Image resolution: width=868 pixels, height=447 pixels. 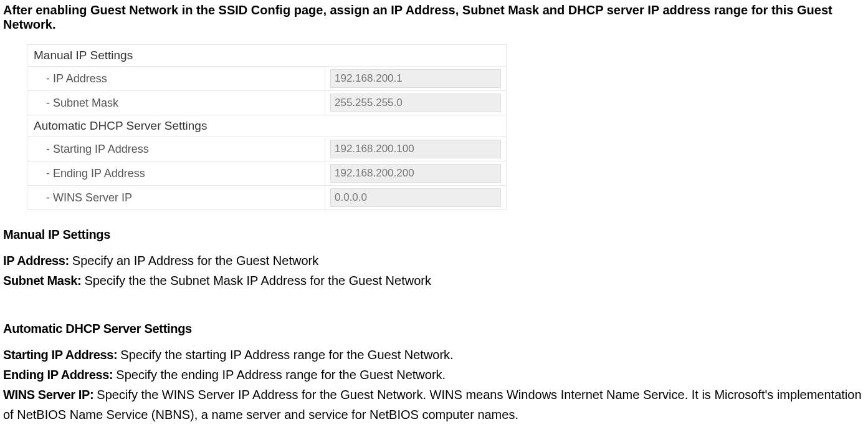 I want to click on dhcp-header-row: Automatic DHCP Server Settings, so click(x=267, y=126).